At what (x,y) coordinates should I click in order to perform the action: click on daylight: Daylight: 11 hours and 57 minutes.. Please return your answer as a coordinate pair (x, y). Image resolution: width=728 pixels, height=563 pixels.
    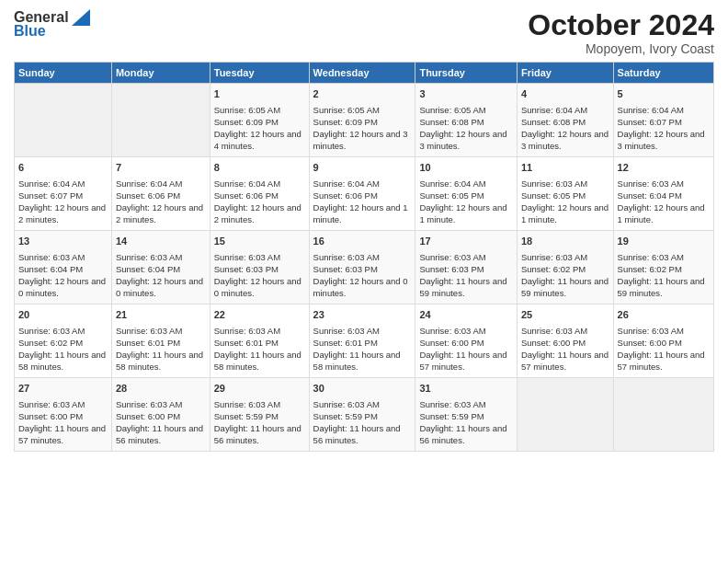
    Looking at the image, I should click on (662, 361).